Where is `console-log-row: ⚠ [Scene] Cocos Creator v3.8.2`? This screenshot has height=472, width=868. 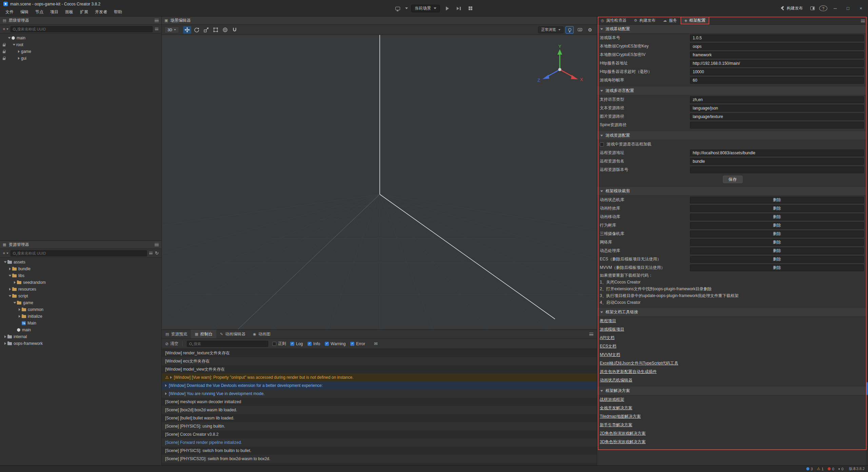 console-log-row: ⚠ [Scene] Cocos Creator v3.8.2 is located at coordinates (379, 434).